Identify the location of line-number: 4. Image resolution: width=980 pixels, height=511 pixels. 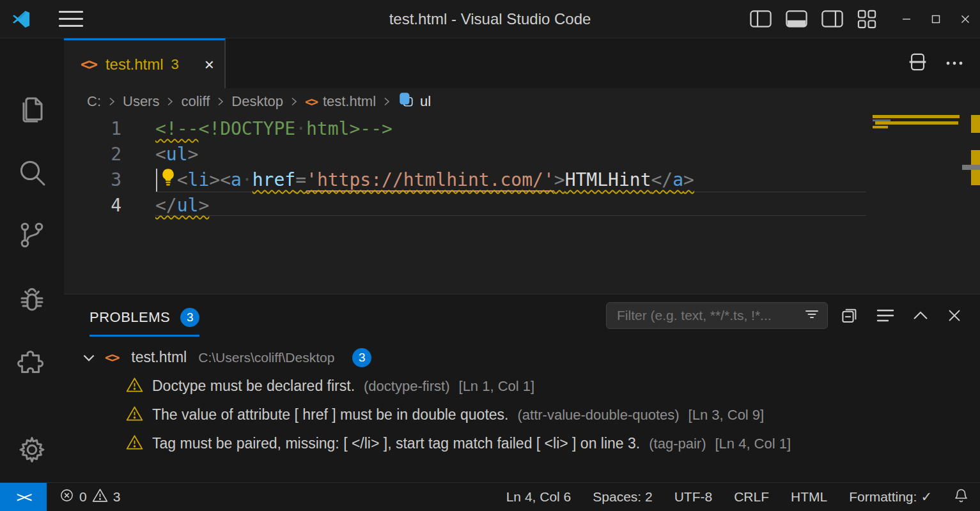
(93, 206).